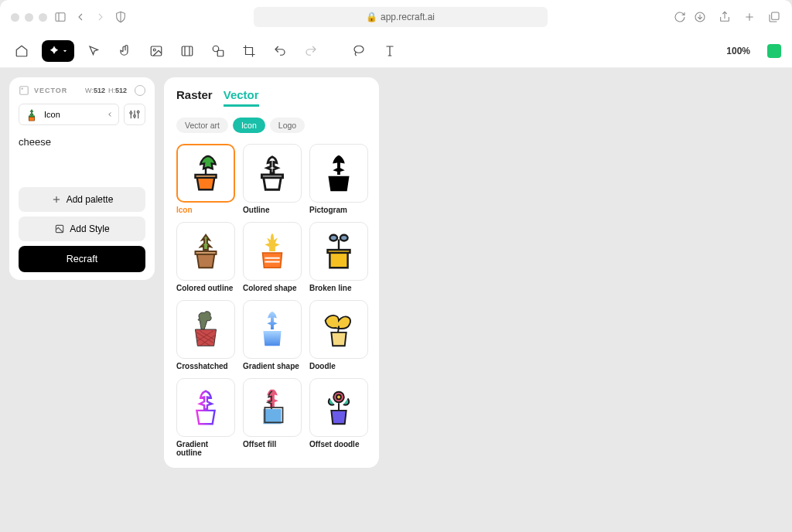  I want to click on chip-icon: Icon, so click(249, 125).